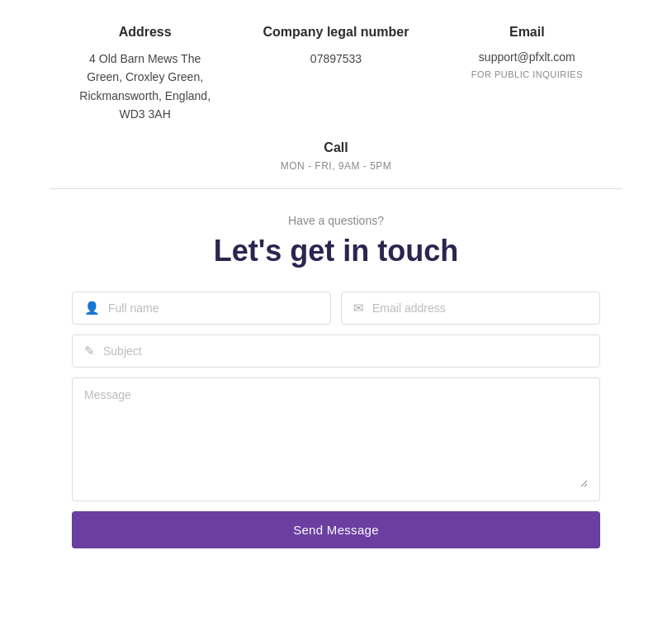 This screenshot has height=631, width=672. What do you see at coordinates (471, 308) in the screenshot?
I see `email-field: ✉` at bounding box center [471, 308].